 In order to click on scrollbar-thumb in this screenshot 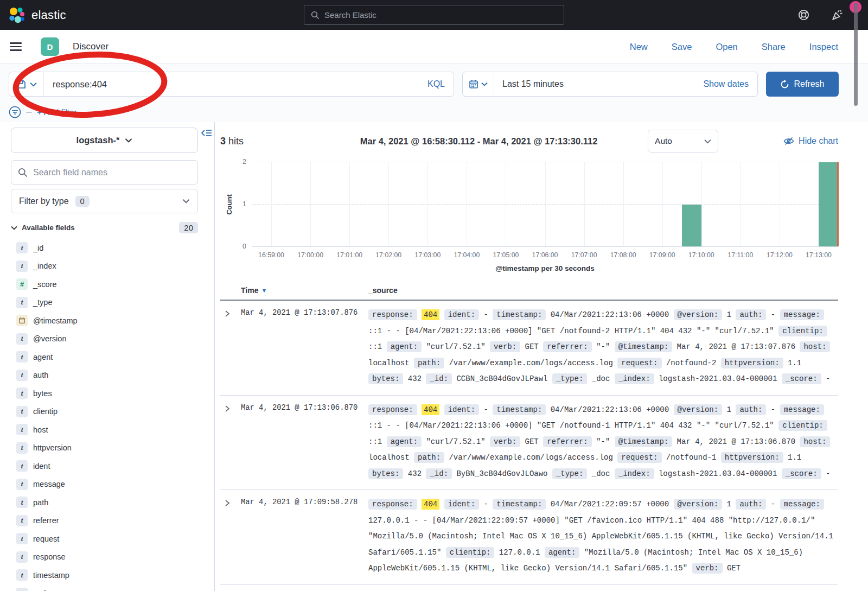, I will do `click(856, 54)`.